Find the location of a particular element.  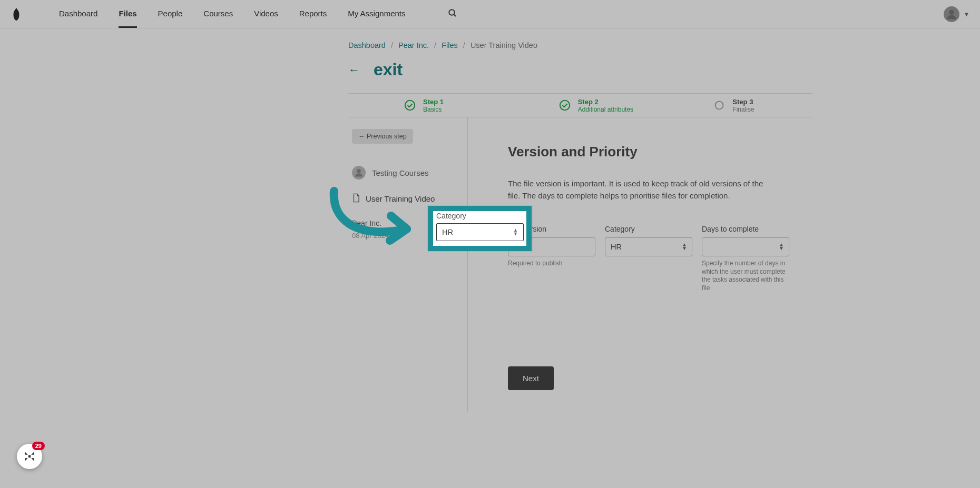

step-title: Step 3 is located at coordinates (743, 102).